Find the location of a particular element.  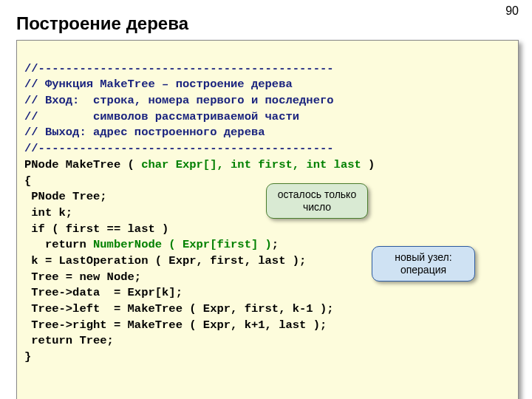

callout-new-node: новый узел: операция is located at coordinates (423, 264).